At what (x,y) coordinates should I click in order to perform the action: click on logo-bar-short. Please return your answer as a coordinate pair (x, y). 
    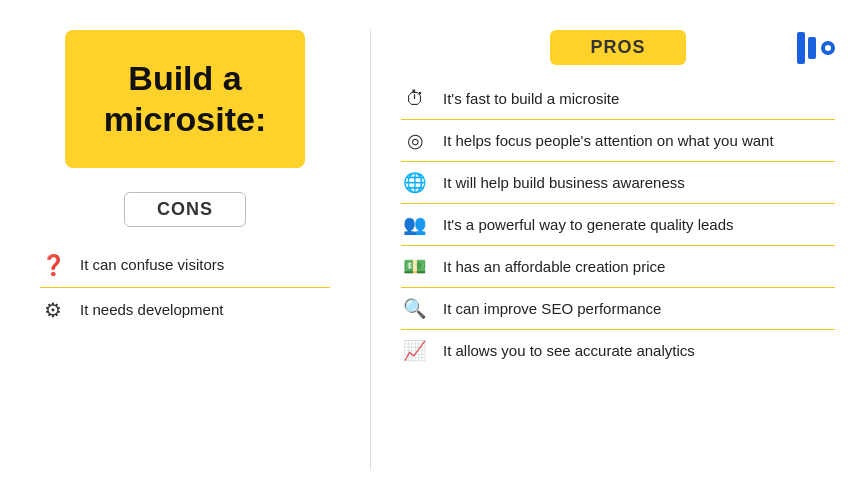
    Looking at the image, I should click on (812, 48).